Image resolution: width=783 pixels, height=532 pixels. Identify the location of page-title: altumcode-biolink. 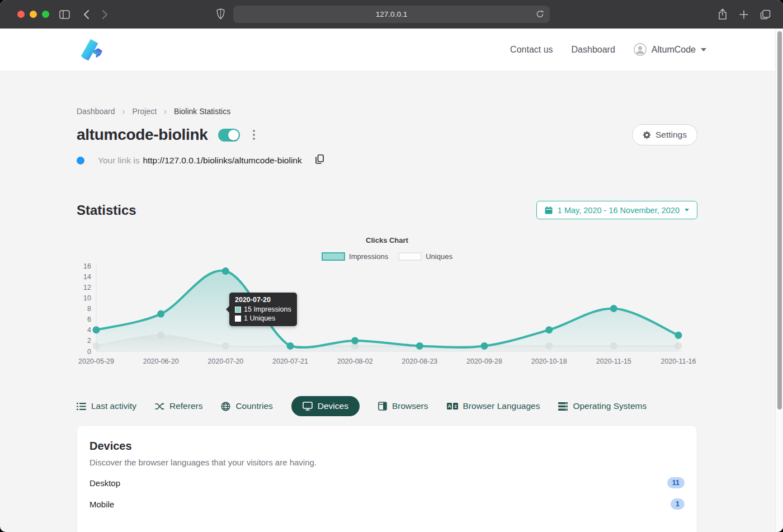
(142, 135).